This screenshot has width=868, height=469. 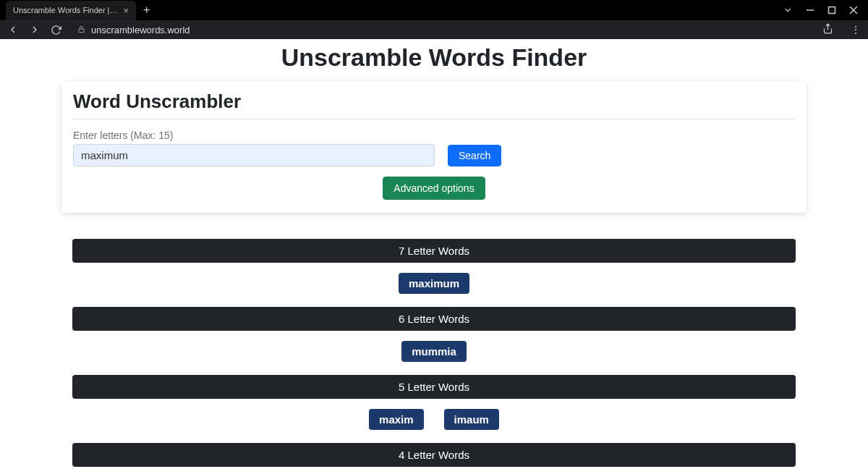 What do you see at coordinates (13, 30) in the screenshot?
I see `back-button` at bounding box center [13, 30].